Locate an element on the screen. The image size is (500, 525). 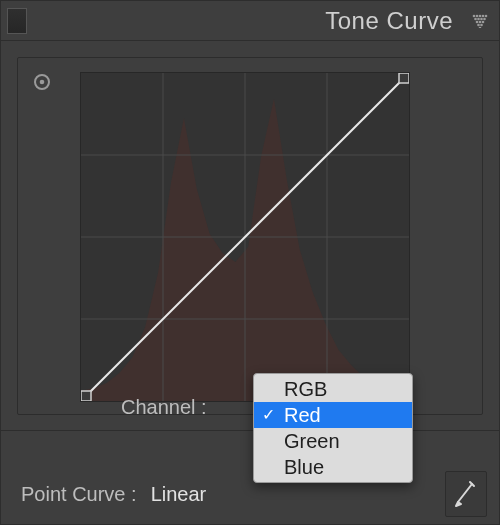
point-curve-label: Point Curve : is located at coordinates (83, 494).